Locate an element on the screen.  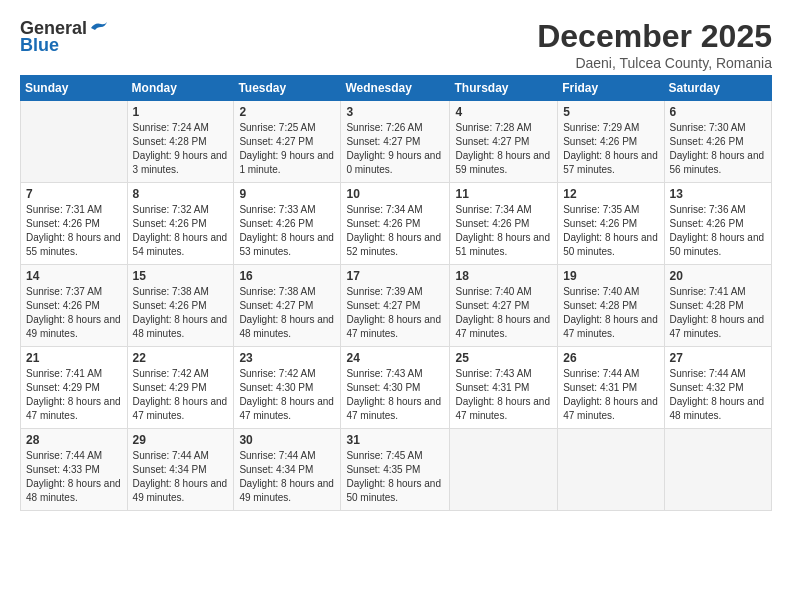
calendar-week-row: 21 Sunrise: 7:41 AMSunset: 4:29 PMDaylig… is located at coordinates (396, 388).